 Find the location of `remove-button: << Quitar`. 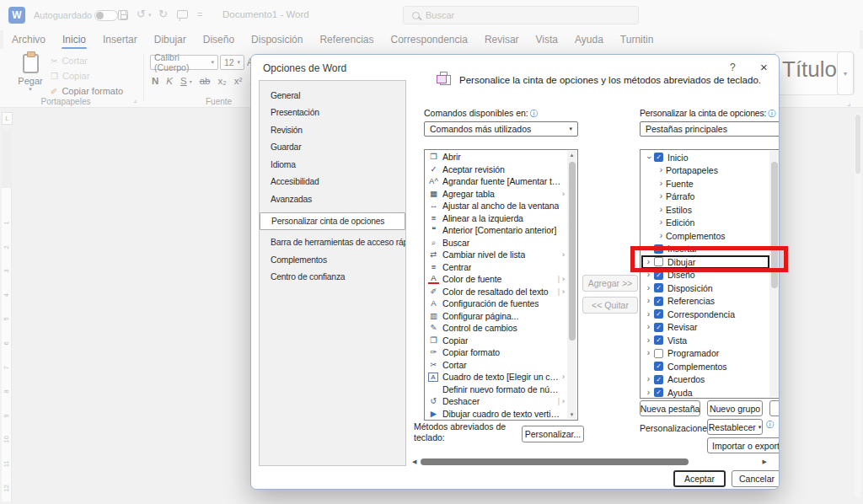

remove-button: << Quitar is located at coordinates (610, 305).